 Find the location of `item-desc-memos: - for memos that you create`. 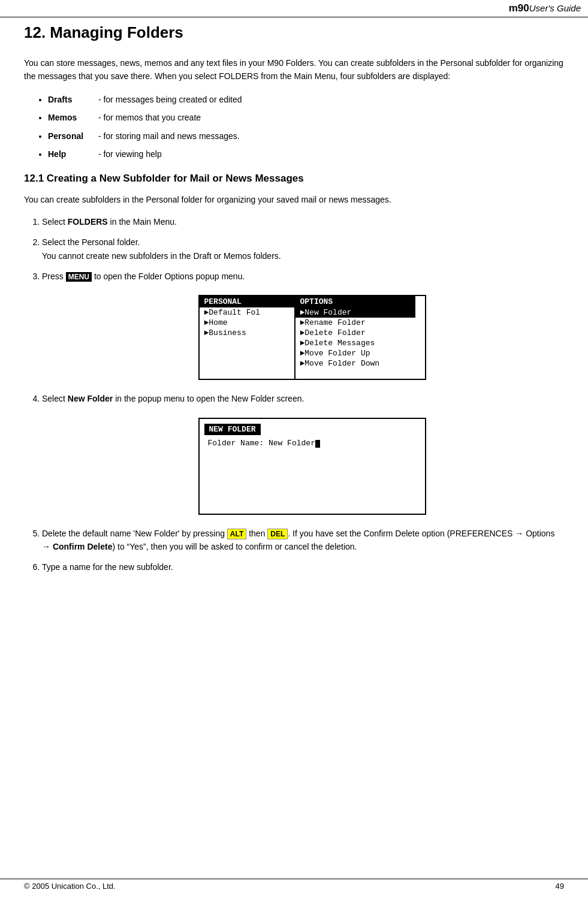

item-desc-memos: - for memos that you create is located at coordinates (150, 117).